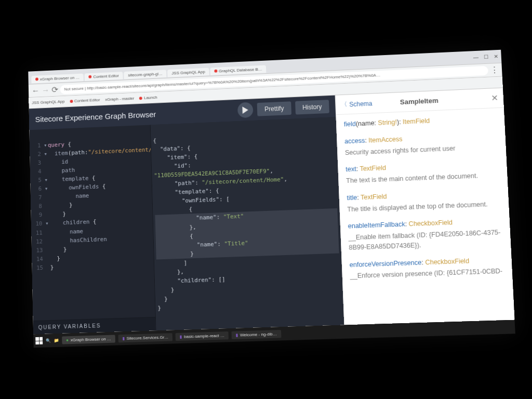 This screenshot has height=399, width=532. What do you see at coordinates (356, 104) in the screenshot?
I see `docs-back-button: 〈 Schema` at bounding box center [356, 104].